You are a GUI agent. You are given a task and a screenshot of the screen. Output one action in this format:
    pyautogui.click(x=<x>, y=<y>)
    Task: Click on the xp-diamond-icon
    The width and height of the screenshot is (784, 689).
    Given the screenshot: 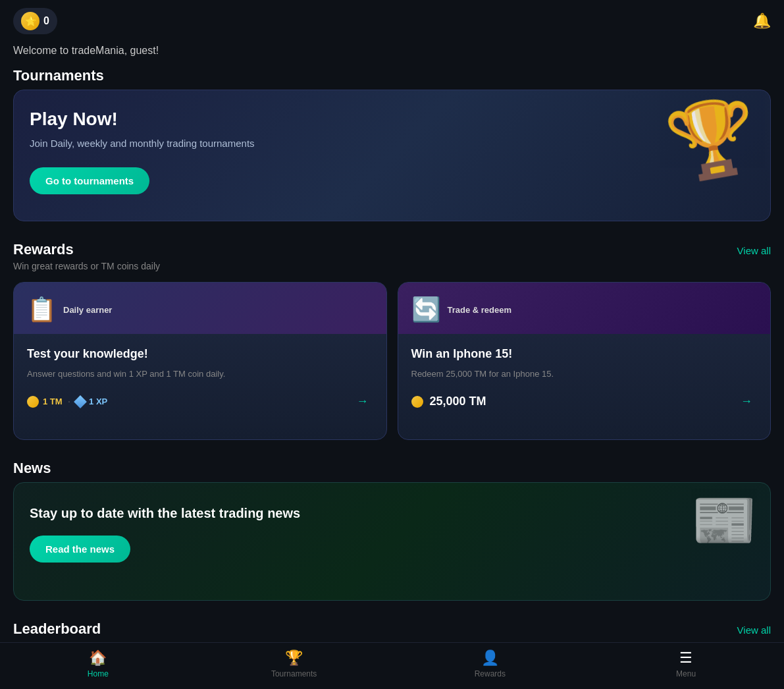 What is the action you would take?
    pyautogui.click(x=80, y=402)
    